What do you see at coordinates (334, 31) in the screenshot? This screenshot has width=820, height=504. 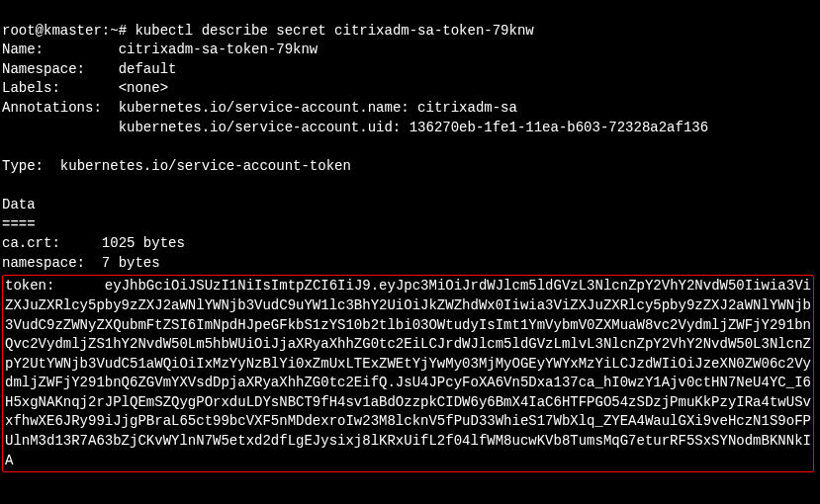 I see `command-text: kubectl describe secret citrixadm-sa-tok…` at bounding box center [334, 31].